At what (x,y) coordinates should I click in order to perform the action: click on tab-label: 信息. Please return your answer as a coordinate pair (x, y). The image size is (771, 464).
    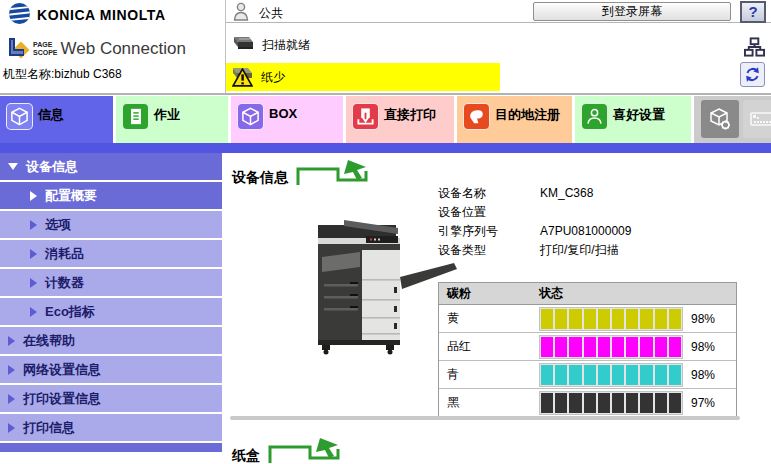
    Looking at the image, I should click on (51, 123).